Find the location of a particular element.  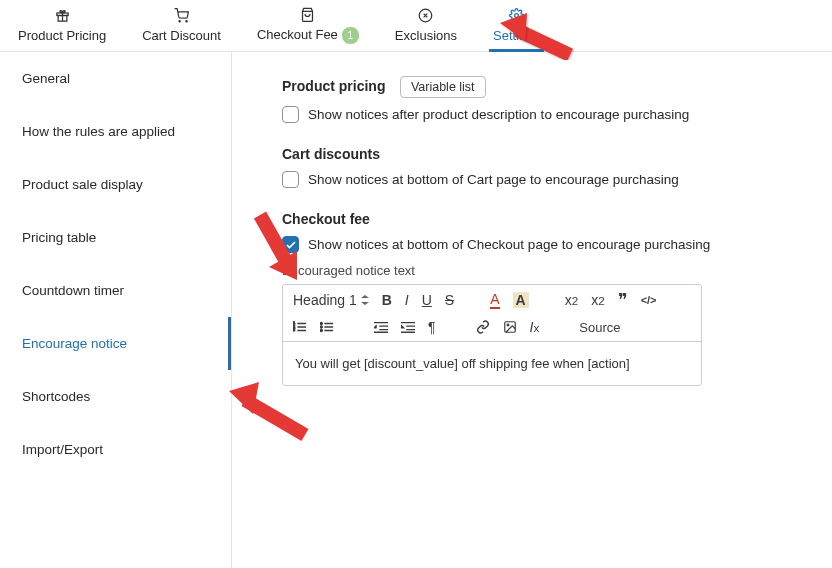

gear-icon is located at coordinates (516, 17).